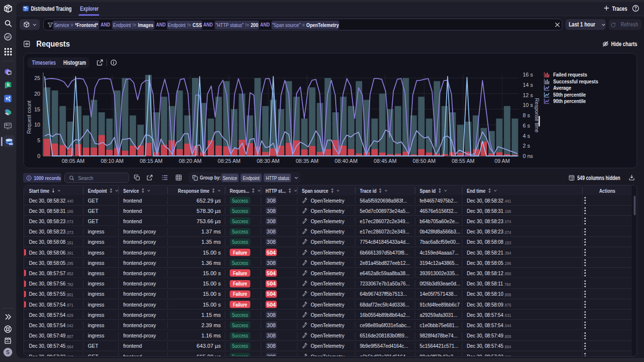 Image resolution: width=644 pixels, height=362 pixels. I want to click on svg-text: 25, so click(37, 78).